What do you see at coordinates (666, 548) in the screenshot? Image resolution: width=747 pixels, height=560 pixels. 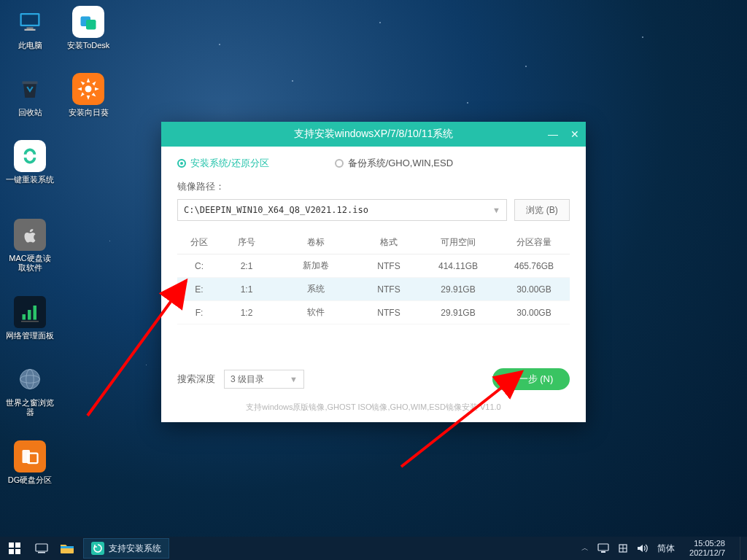 I see `tray-ime: 简体` at bounding box center [666, 548].